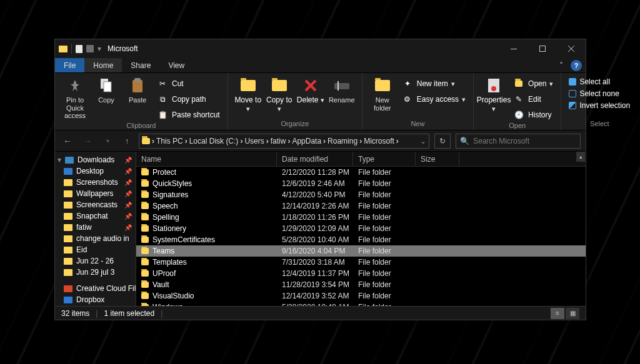 Image resolution: width=640 pixels, height=364 pixels. Describe the element at coordinates (361, 296) in the screenshot. I see `file-row: VisualStudio12/14/2019 3:52 AMFile folde…` at that location.